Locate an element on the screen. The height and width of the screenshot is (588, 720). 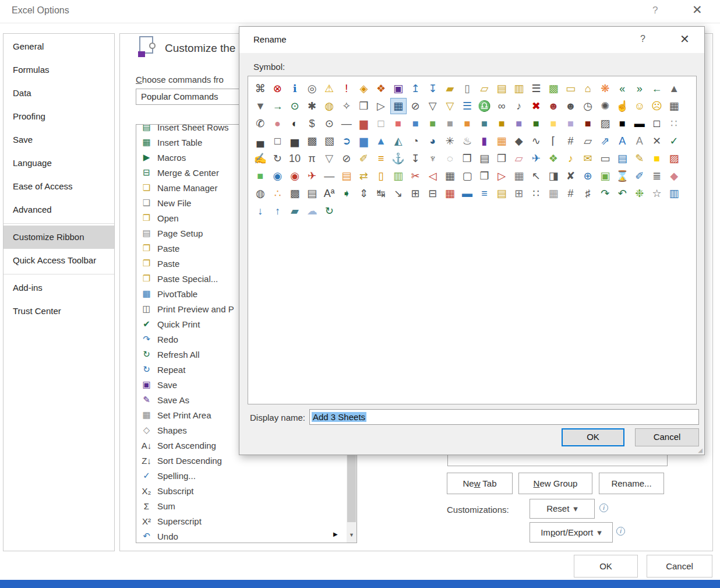
symbol-cell: # is located at coordinates (570, 141).